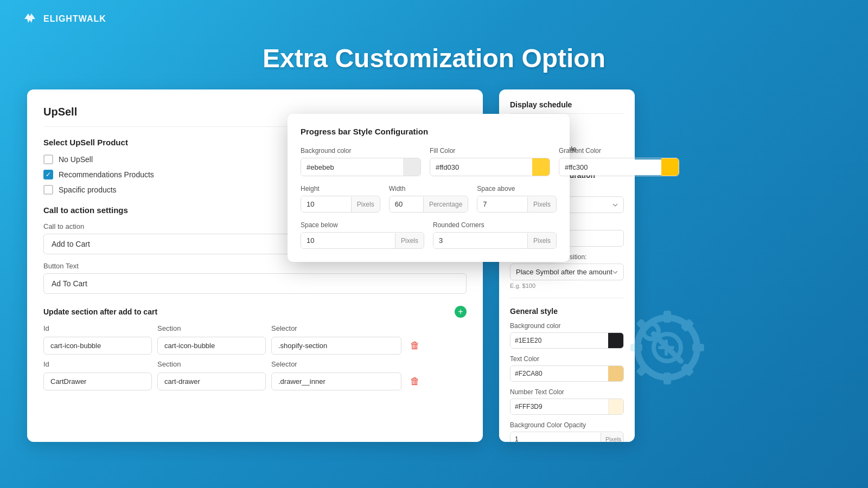  I want to click on width-input-row: Percentage, so click(429, 204).